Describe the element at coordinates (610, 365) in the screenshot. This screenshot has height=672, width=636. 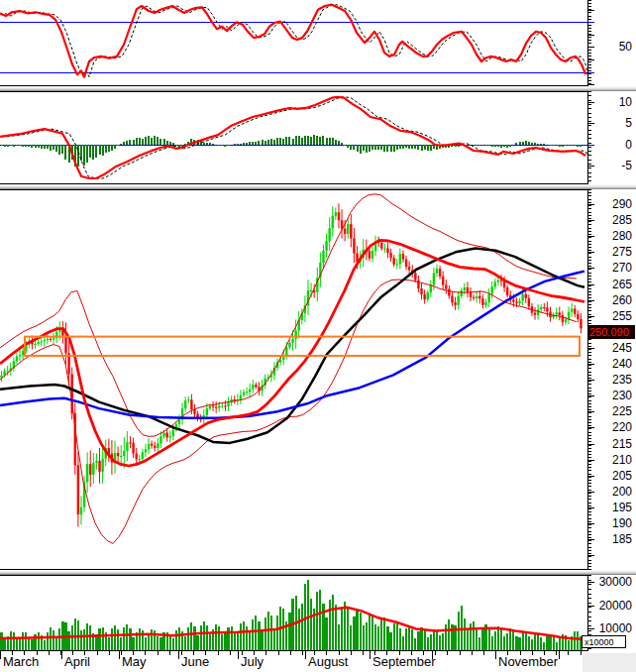
I see `price-axis-label: 240` at that location.